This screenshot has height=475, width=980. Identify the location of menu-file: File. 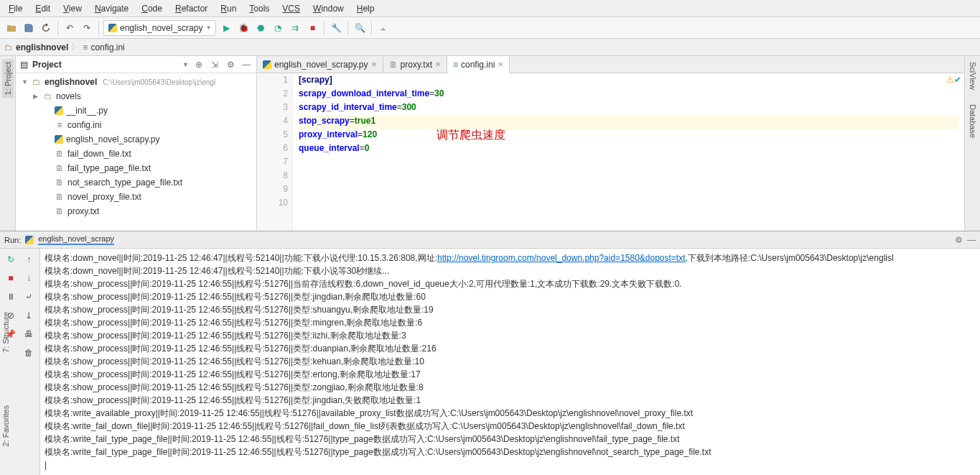
(16, 9).